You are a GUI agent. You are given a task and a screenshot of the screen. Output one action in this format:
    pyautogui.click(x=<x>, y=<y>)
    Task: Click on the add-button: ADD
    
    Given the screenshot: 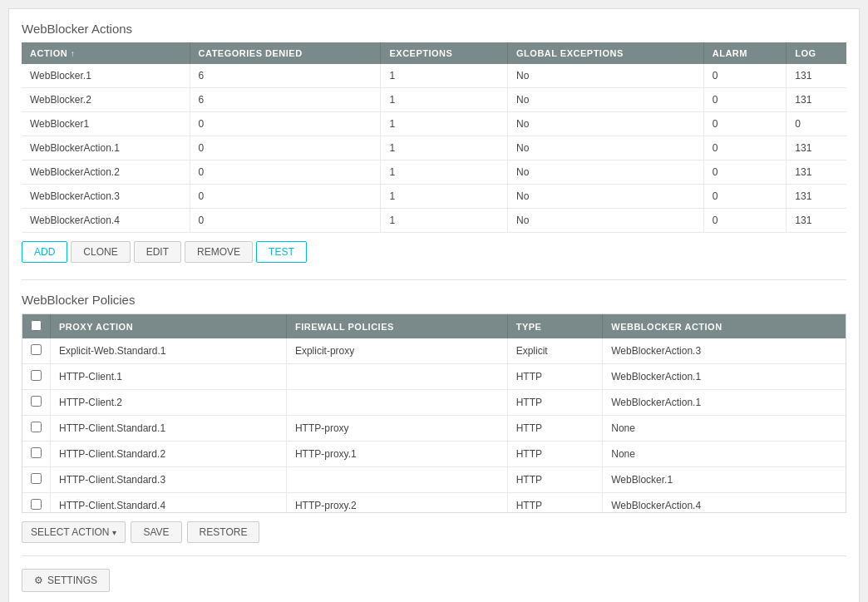 What is the action you would take?
    pyautogui.click(x=45, y=252)
    